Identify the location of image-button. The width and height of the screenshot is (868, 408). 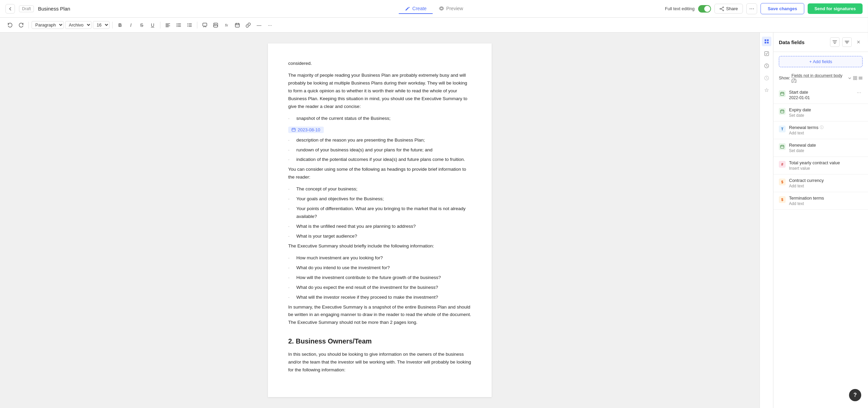
(216, 25).